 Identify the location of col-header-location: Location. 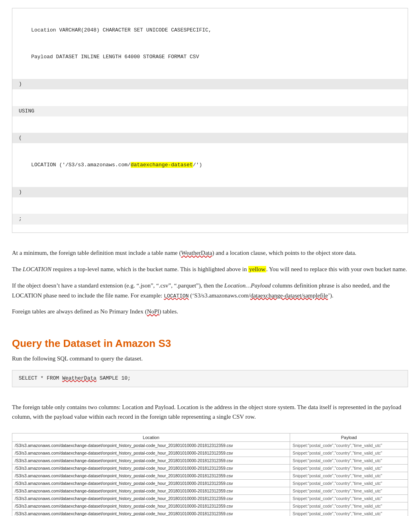
(151, 438).